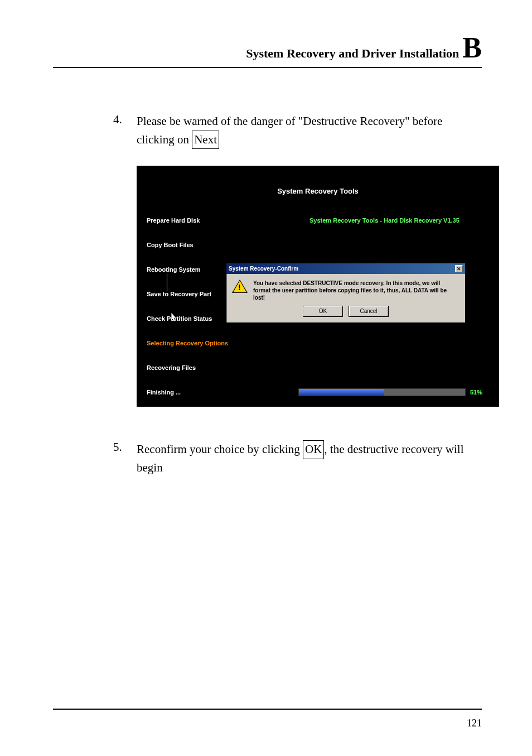 The width and height of the screenshot is (532, 756). What do you see at coordinates (459, 269) in the screenshot?
I see `close-icon: ✕` at bounding box center [459, 269].